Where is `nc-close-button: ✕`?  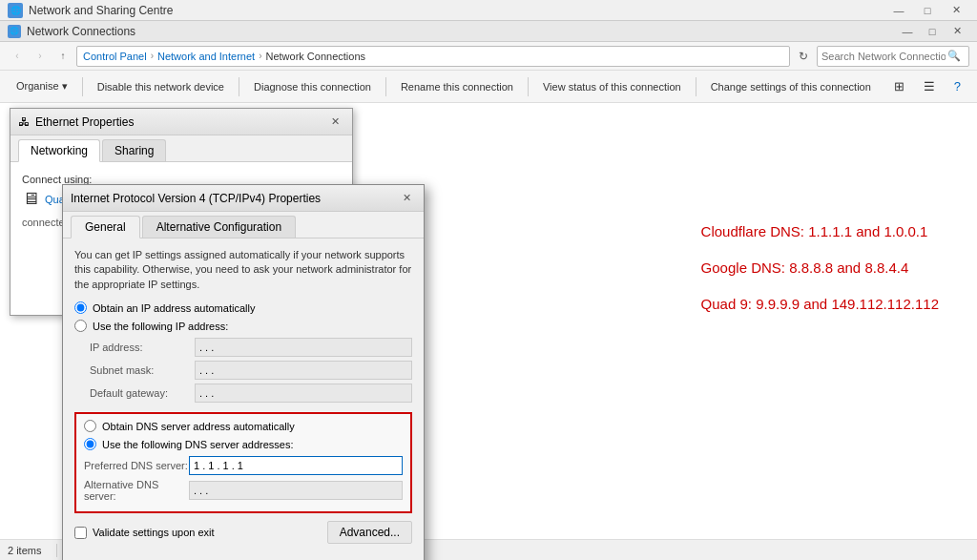
nc-close-button: ✕ is located at coordinates (957, 31).